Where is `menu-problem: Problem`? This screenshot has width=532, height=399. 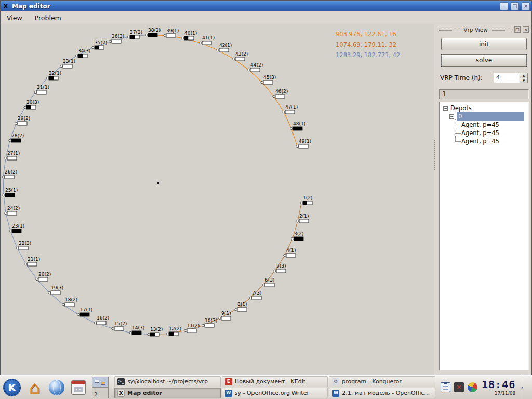
menu-problem: Problem is located at coordinates (48, 18).